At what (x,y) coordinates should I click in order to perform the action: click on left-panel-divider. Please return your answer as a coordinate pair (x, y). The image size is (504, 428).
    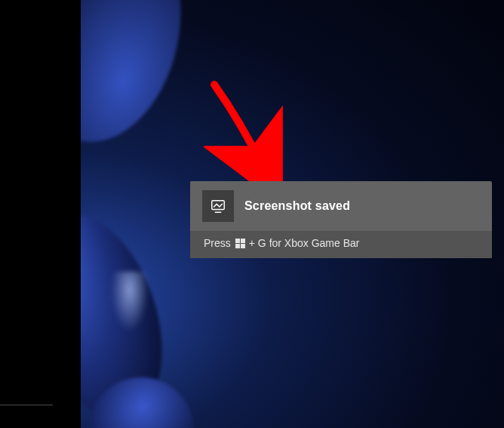
    Looking at the image, I should click on (26, 405).